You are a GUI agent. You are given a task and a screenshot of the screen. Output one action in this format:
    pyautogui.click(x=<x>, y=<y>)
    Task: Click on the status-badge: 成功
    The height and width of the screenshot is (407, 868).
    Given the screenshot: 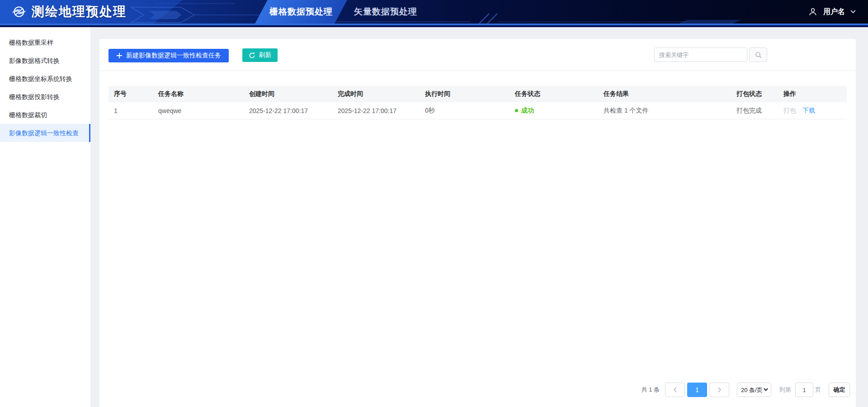 What is the action you would take?
    pyautogui.click(x=557, y=111)
    